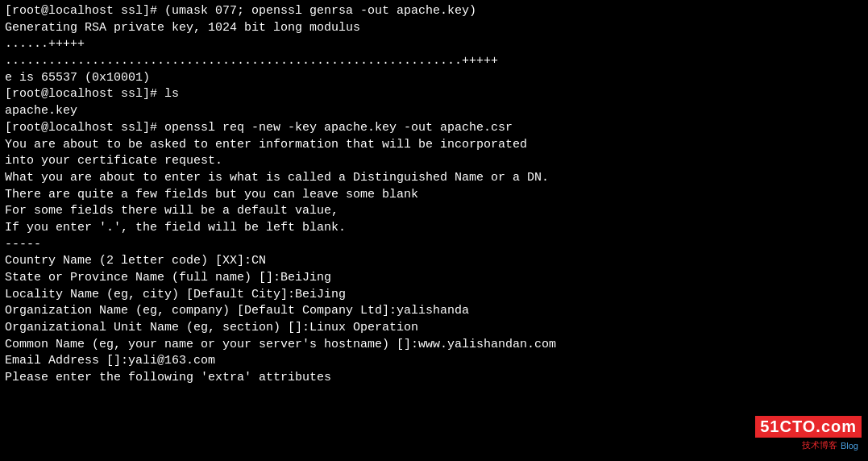 The width and height of the screenshot is (868, 461). Describe the element at coordinates (434, 111) in the screenshot. I see `terminal-line: apache.key` at that location.